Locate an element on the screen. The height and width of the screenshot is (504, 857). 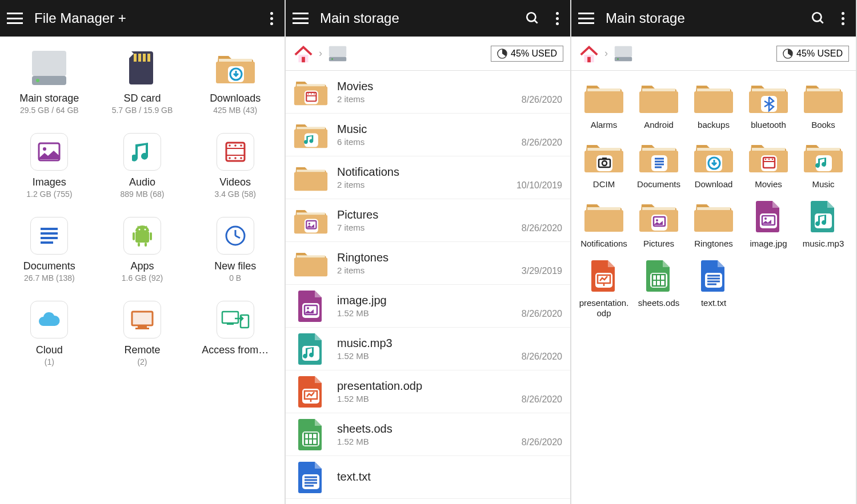
folder-bluetooth-icon is located at coordinates (768, 98).